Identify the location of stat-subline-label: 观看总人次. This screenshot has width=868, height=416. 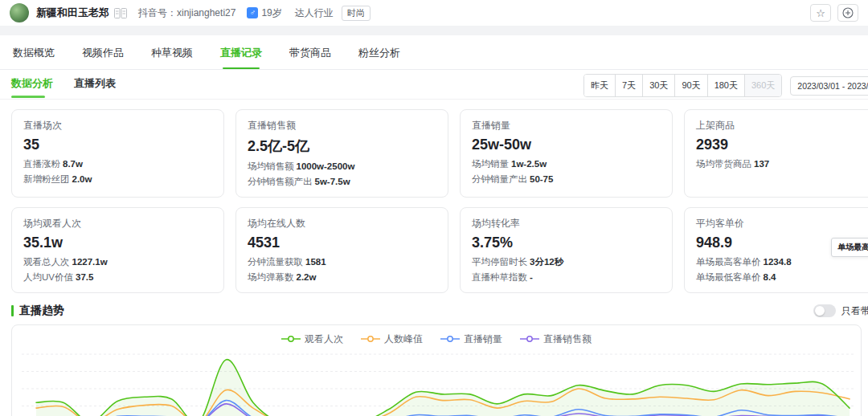
(47, 262).